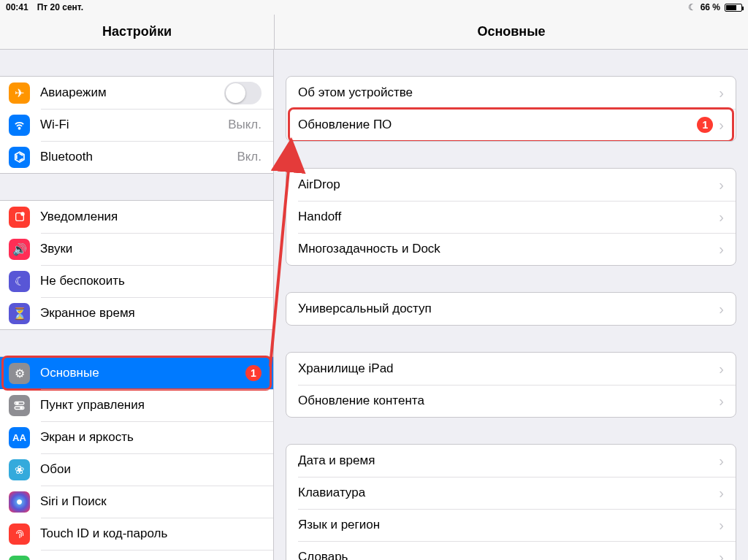 The height and width of the screenshot is (560, 748). What do you see at coordinates (137, 555) in the screenshot?
I see `sidebar-item-battery: Аккумулятор` at bounding box center [137, 555].